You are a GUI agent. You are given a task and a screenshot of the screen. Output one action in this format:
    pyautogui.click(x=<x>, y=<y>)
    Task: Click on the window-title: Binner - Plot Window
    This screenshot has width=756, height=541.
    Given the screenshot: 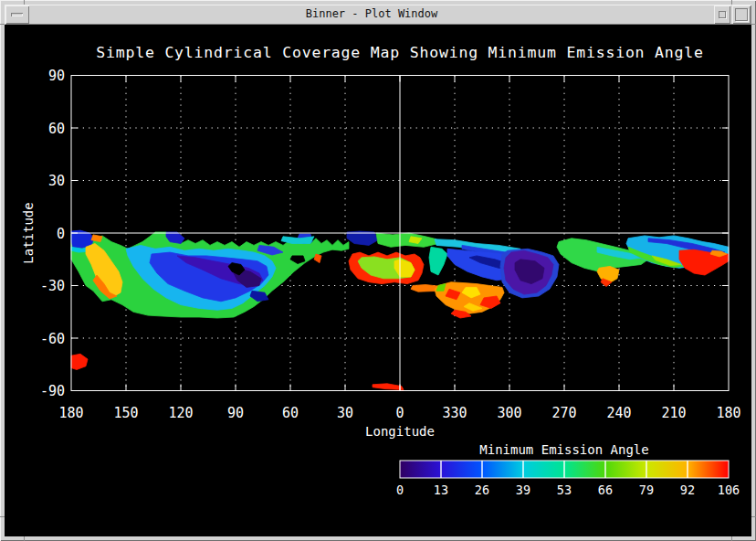 What is the action you would take?
    pyautogui.click(x=372, y=15)
    